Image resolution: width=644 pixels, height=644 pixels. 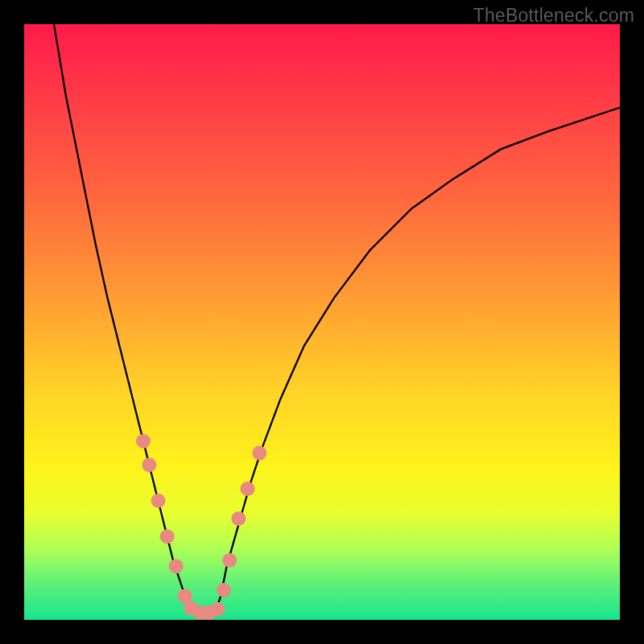 What do you see at coordinates (554, 16) in the screenshot?
I see `watermark-text: TheBottleneck.com` at bounding box center [554, 16].